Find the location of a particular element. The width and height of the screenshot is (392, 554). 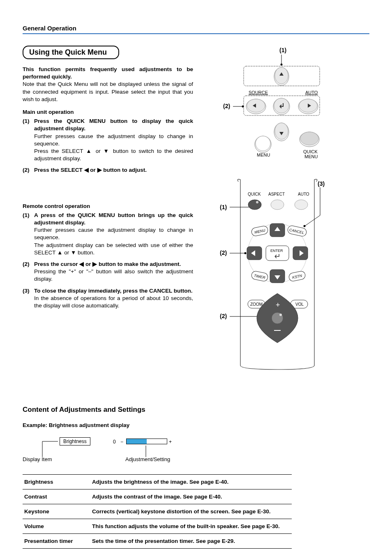

svg-text: (3) is located at coordinates (321, 184).